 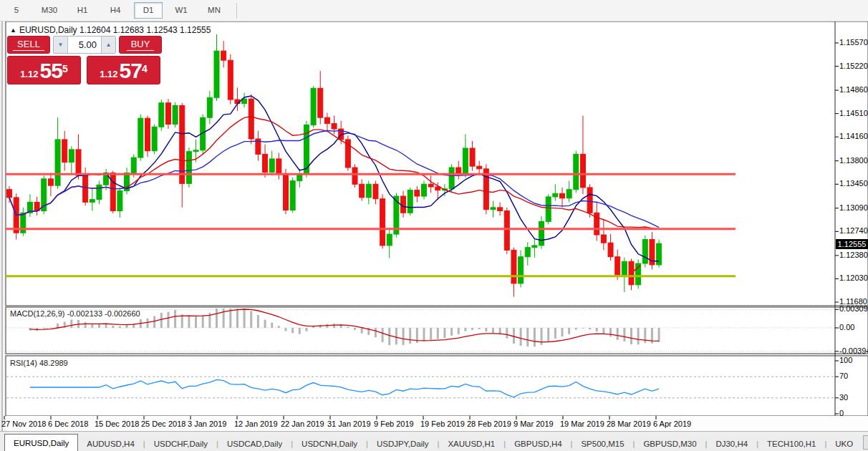 What do you see at coordinates (214, 10) in the screenshot?
I see `timeframe-button-mn: MN` at bounding box center [214, 10].